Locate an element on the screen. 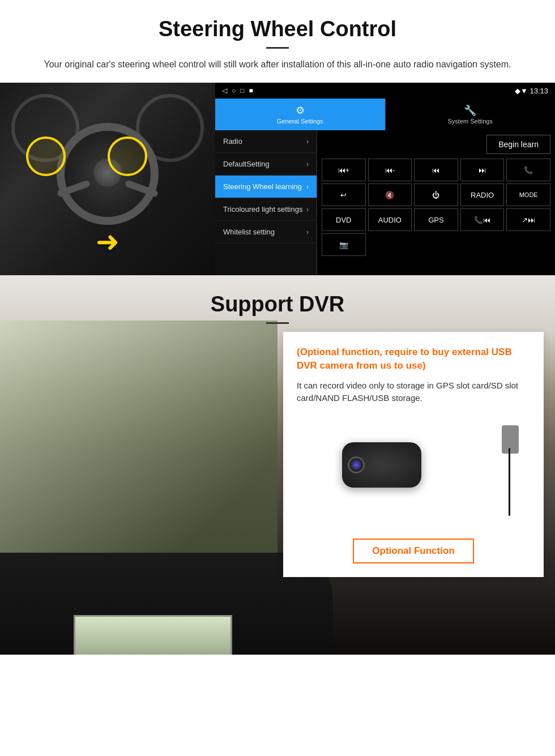 The width and height of the screenshot is (555, 756). phone-next-icon: ↗⏭ is located at coordinates (528, 220).